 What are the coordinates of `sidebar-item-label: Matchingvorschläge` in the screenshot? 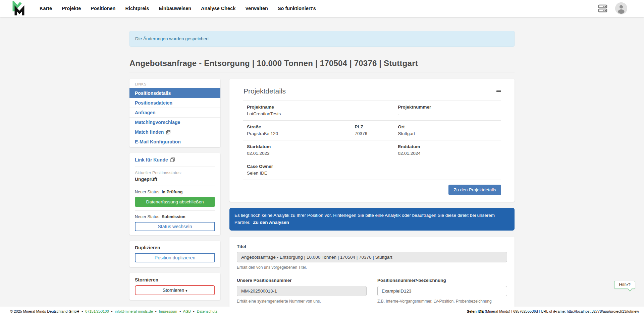 It's located at (158, 122).